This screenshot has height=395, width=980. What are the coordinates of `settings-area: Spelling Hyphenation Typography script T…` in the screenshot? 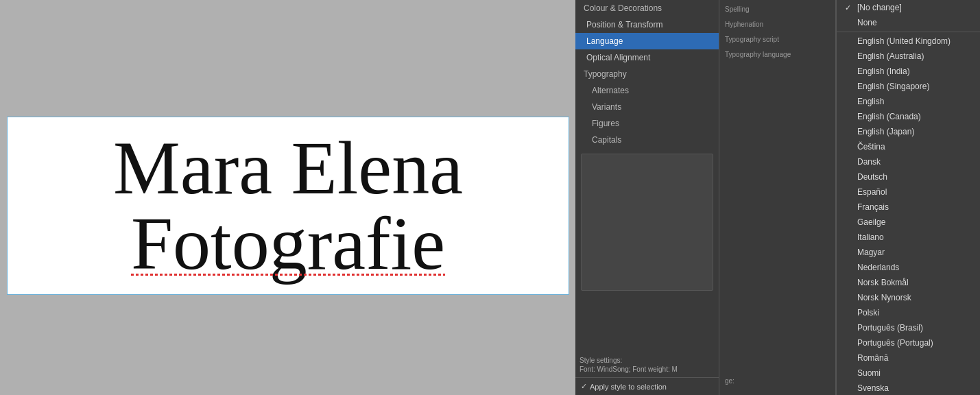 It's located at (778, 198).